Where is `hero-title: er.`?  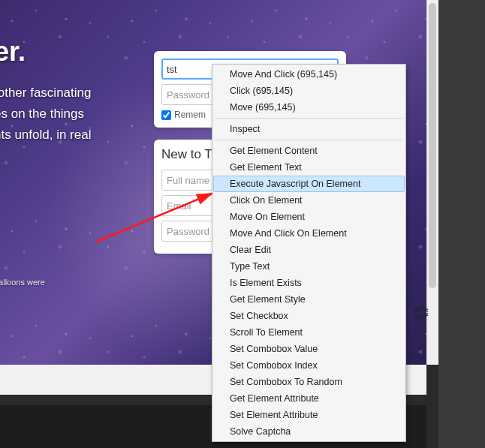
hero-title: er. is located at coordinates (13, 52).